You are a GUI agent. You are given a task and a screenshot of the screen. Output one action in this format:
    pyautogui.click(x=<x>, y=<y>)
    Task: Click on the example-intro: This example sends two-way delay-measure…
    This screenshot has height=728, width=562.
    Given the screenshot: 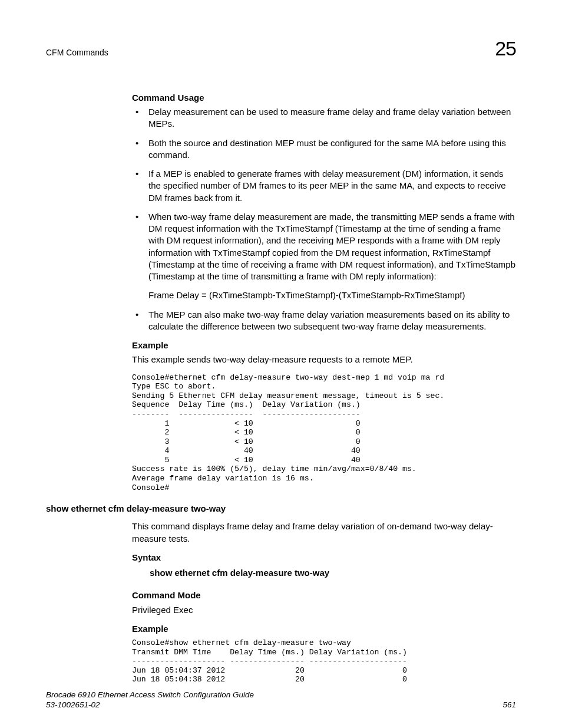 What is the action you would take?
    pyautogui.click(x=324, y=360)
    